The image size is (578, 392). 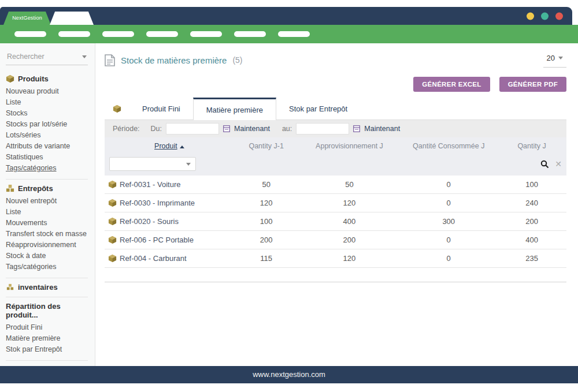 I want to click on footer-bar: www.nextgestion.com, so click(x=289, y=375).